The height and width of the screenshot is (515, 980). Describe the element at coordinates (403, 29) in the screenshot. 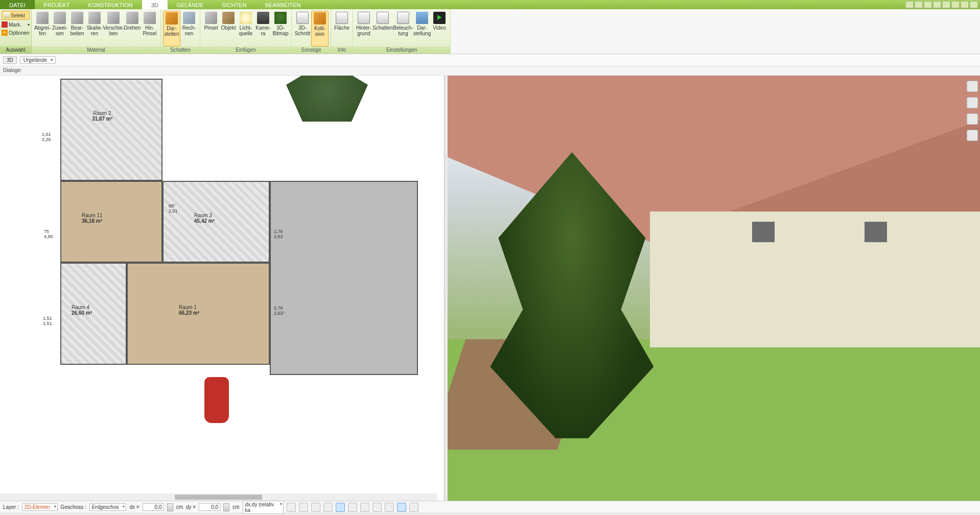

I see `beleuchtung-button: Beleuch-tung` at that location.